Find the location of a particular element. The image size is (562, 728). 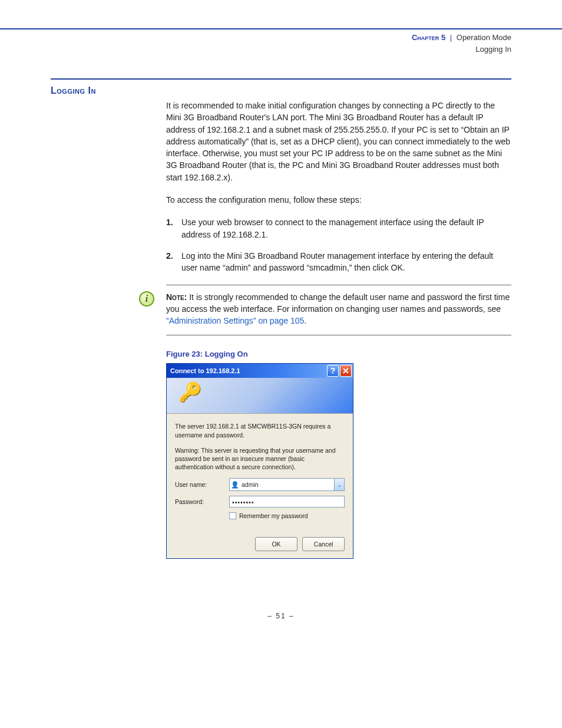

dialog-banner: 🔑 is located at coordinates (260, 396).